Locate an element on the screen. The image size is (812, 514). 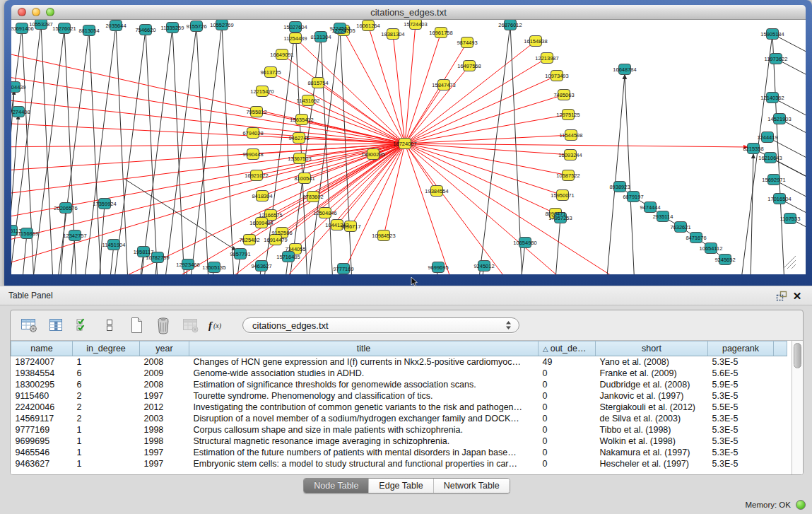
tab-network-table: Network Table is located at coordinates (471, 486).